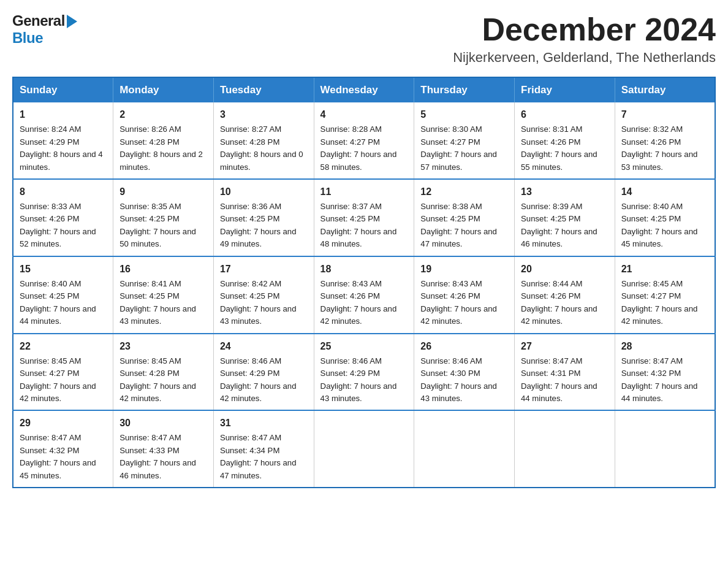 Image resolution: width=728 pixels, height=563 pixels. What do you see at coordinates (585, 39) in the screenshot?
I see `title-area: December 2024 Nijkerkerveen, Gelderland,…` at bounding box center [585, 39].